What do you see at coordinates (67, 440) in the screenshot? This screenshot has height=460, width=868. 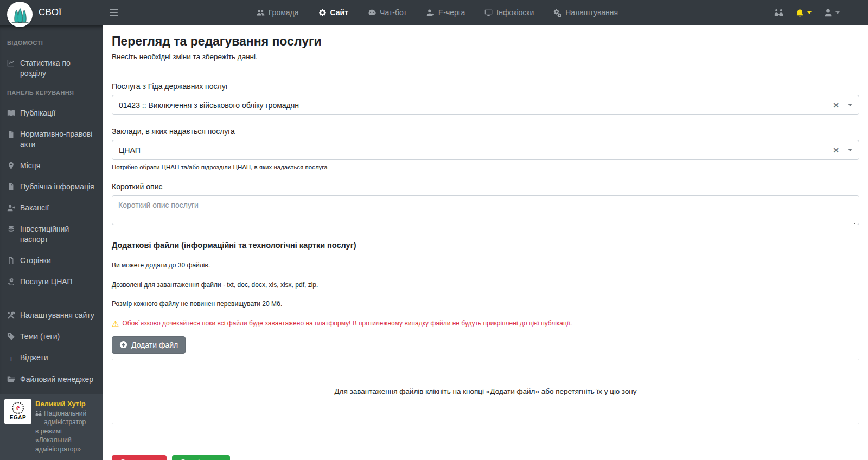 I see `user-mode: в режимі «Локальний адміністратор»` at bounding box center [67, 440].